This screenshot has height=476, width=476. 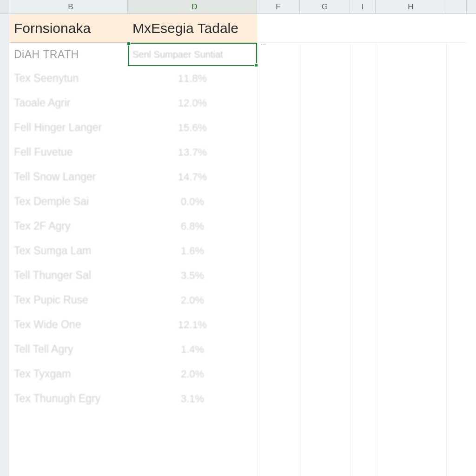 I want to click on cell-value: 3.5%, so click(x=192, y=275).